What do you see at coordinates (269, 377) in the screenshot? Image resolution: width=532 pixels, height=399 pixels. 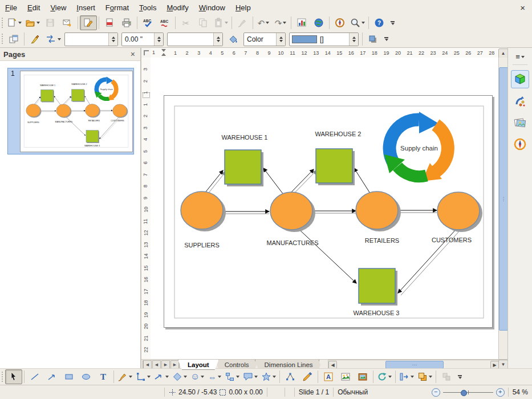 I see `stars-button` at bounding box center [269, 377].